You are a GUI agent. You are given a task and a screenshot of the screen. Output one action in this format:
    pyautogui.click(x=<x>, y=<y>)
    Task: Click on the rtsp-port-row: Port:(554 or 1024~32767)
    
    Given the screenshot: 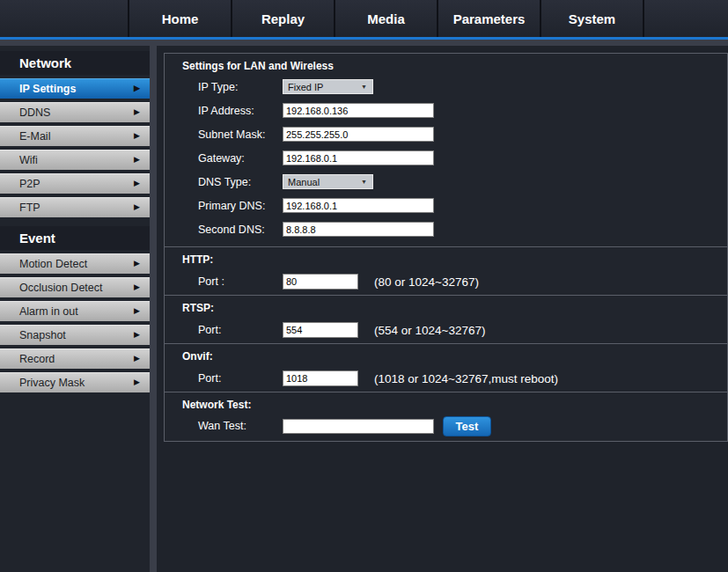 What is the action you would take?
    pyautogui.click(x=445, y=330)
    